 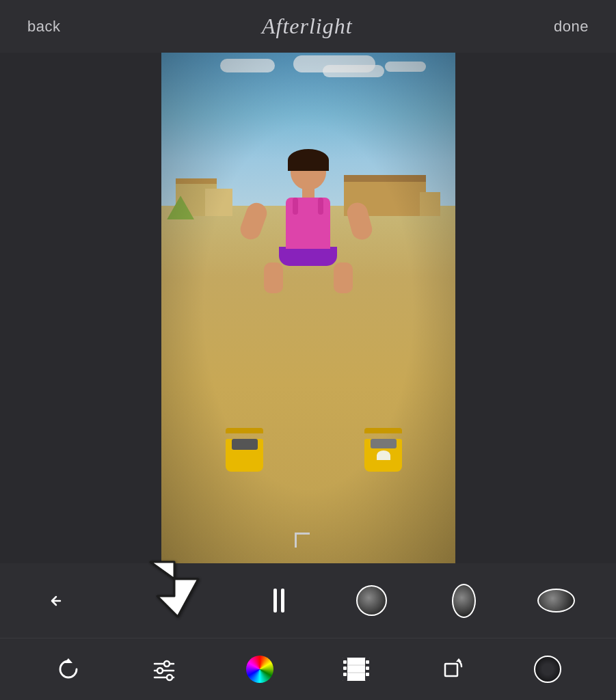 What do you see at coordinates (164, 669) in the screenshot?
I see `sliders-icon` at bounding box center [164, 669].